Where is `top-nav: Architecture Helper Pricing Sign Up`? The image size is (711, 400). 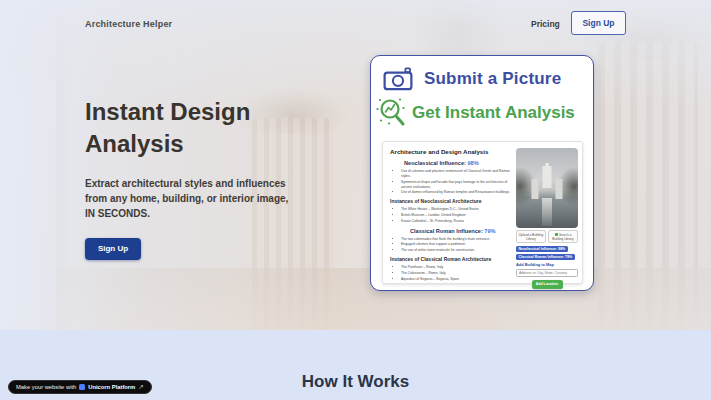 top-nav: Architecture Helper Pricing Sign Up is located at coordinates (356, 23).